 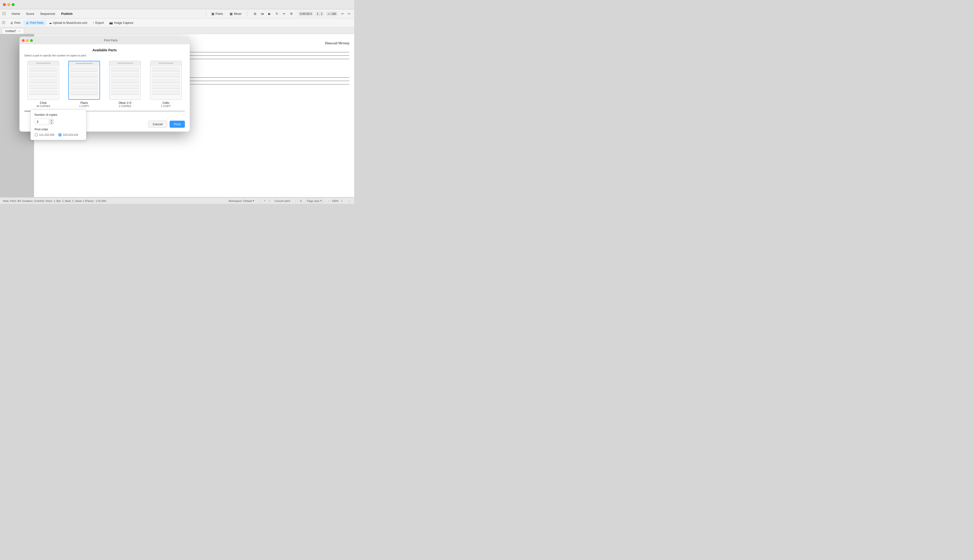 What do you see at coordinates (349, 201) in the screenshot?
I see `more-options-button: ···` at bounding box center [349, 201].